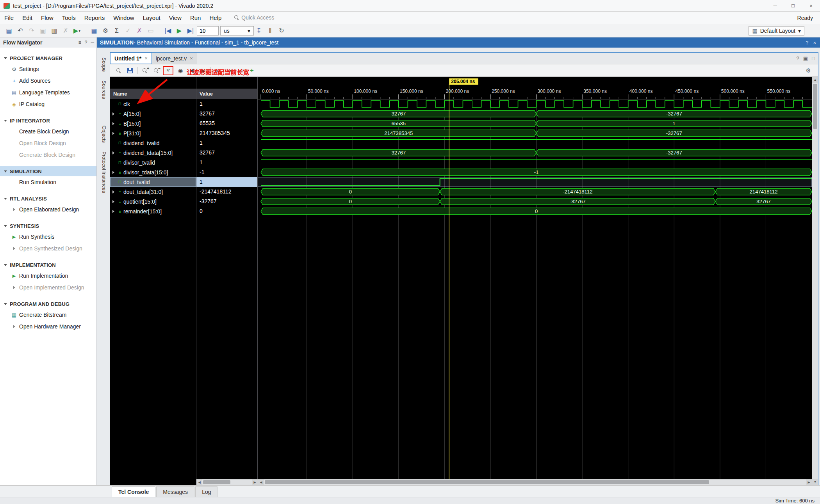 The image size is (820, 504). What do you see at coordinates (807, 43) in the screenshot?
I see `banner-help-icon: ?` at bounding box center [807, 43].